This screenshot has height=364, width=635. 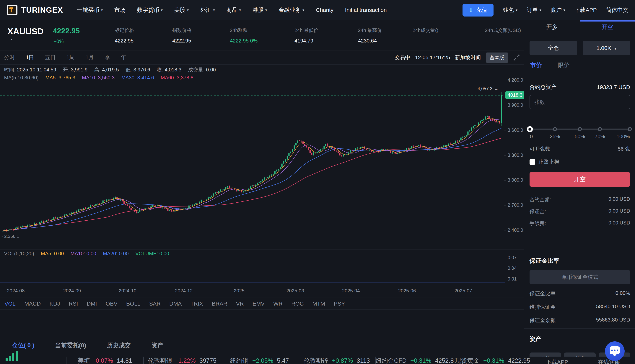 What do you see at coordinates (71, 346) in the screenshot?
I see `tab-当前委托(0): 当前委托(0)` at bounding box center [71, 346].